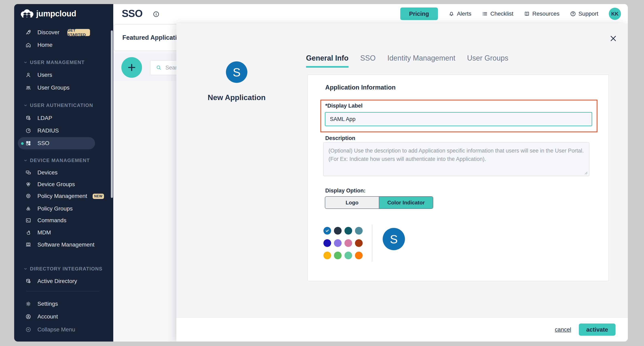 The image size is (644, 346). I want to click on display-label-value: SAML App, so click(343, 119).